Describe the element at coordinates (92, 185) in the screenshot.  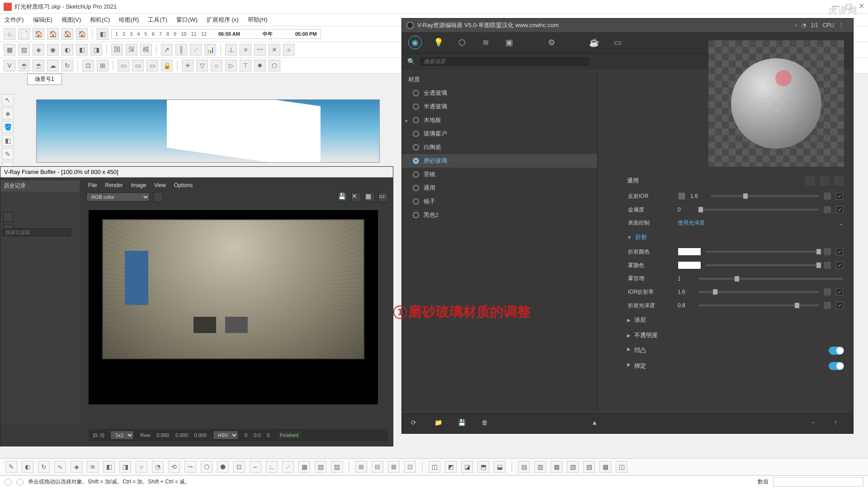
I see `vfb-menu-file: File` at that location.